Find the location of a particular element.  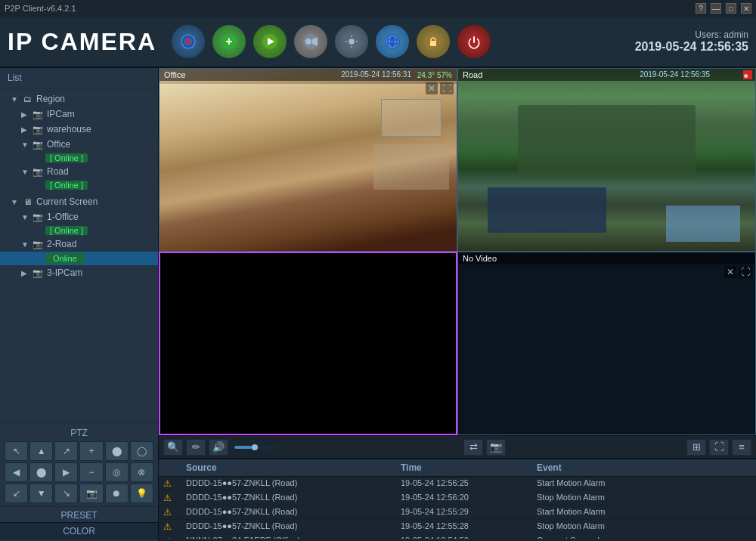

ptz-right-down: ↘ is located at coordinates (67, 493).